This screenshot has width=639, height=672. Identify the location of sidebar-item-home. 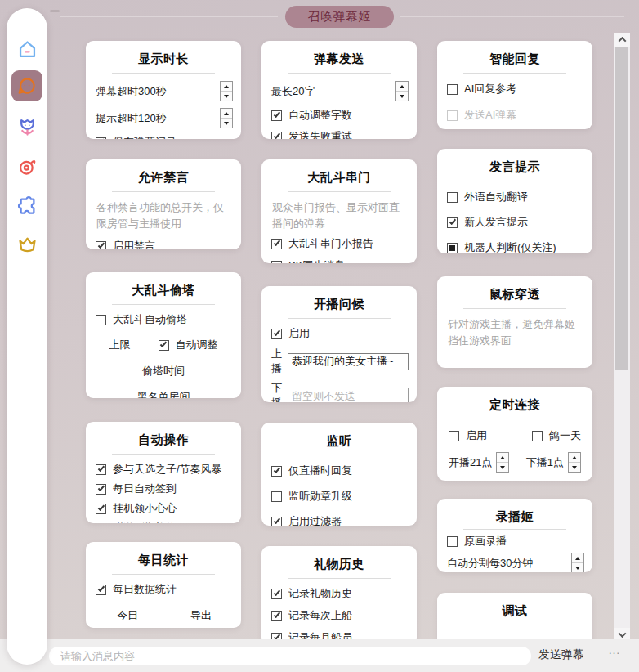
(27, 49).